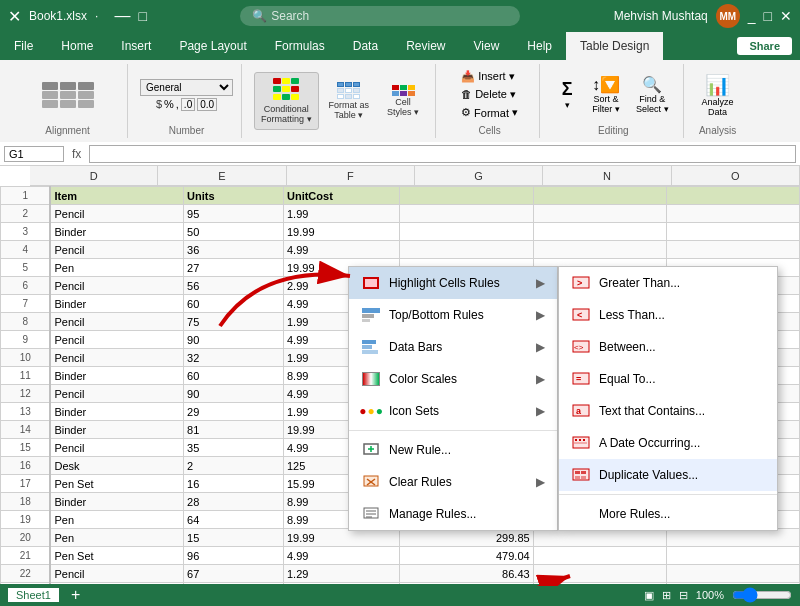  I want to click on cell-20-2: 19.99, so click(342, 538).